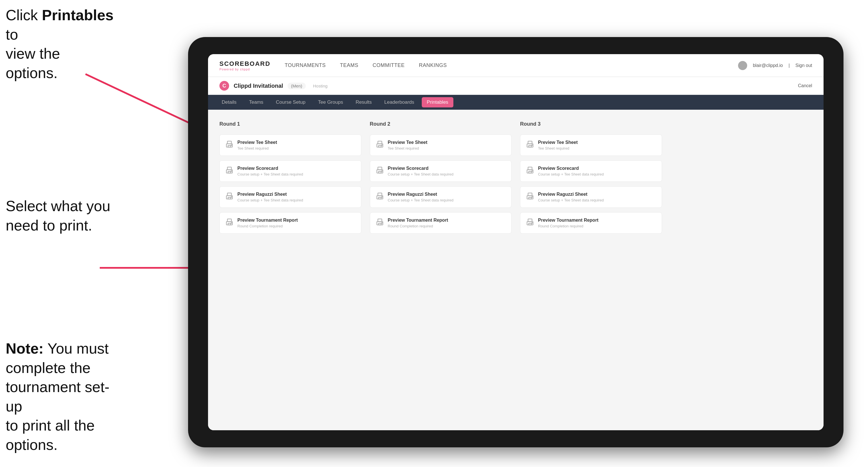 This screenshot has height=467, width=868. What do you see at coordinates (290, 171) in the screenshot?
I see `round1-scorecard-card: Preview Scorecard Course setup + Tee She…` at bounding box center [290, 171].